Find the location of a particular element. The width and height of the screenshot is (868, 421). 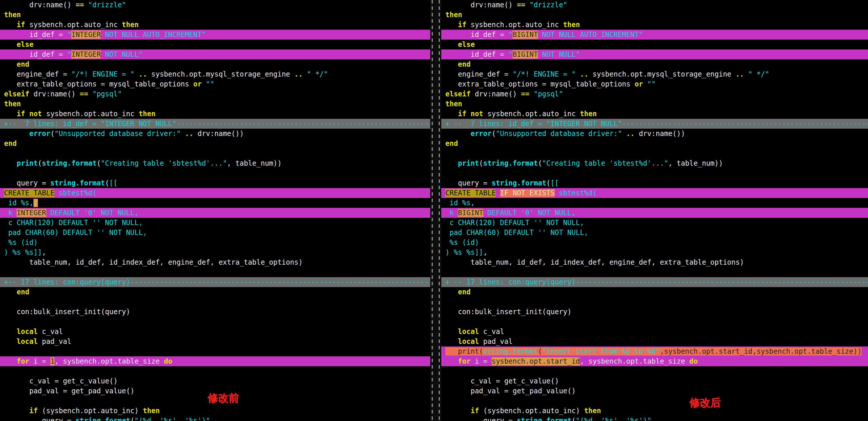

code-segment: end is located at coordinates (464, 292).